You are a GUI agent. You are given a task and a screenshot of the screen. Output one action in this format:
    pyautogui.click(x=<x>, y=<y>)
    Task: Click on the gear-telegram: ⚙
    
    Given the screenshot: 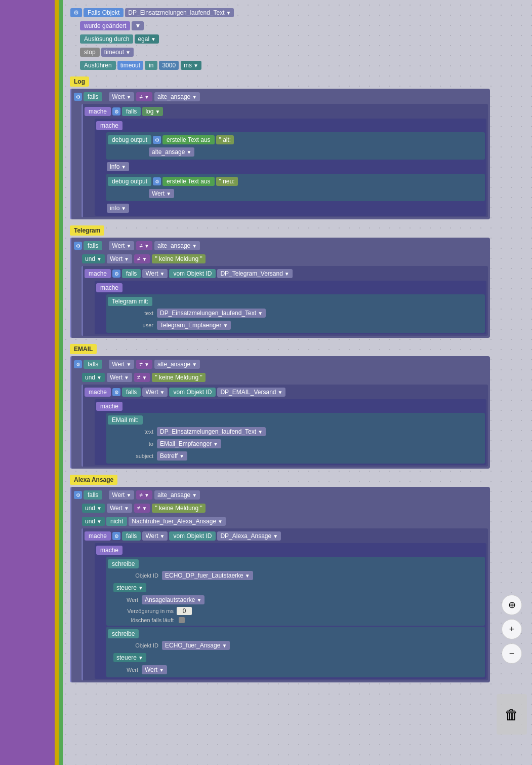 What is the action you would take?
    pyautogui.click(x=78, y=246)
    